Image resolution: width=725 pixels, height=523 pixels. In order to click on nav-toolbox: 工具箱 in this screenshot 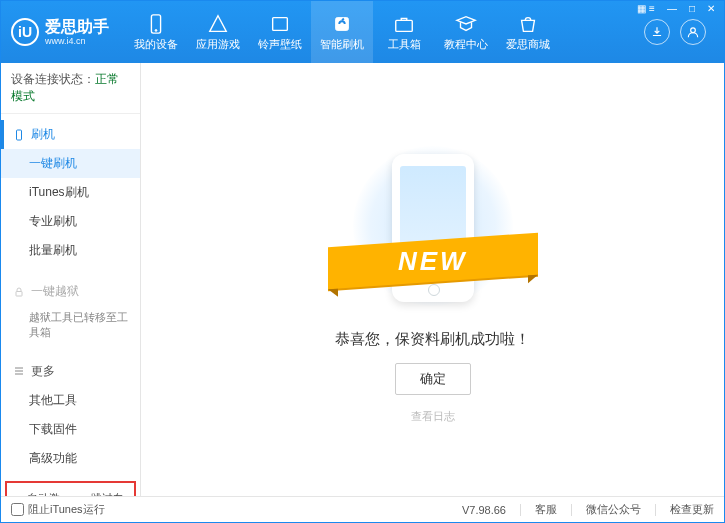, I will do `click(404, 32)`.